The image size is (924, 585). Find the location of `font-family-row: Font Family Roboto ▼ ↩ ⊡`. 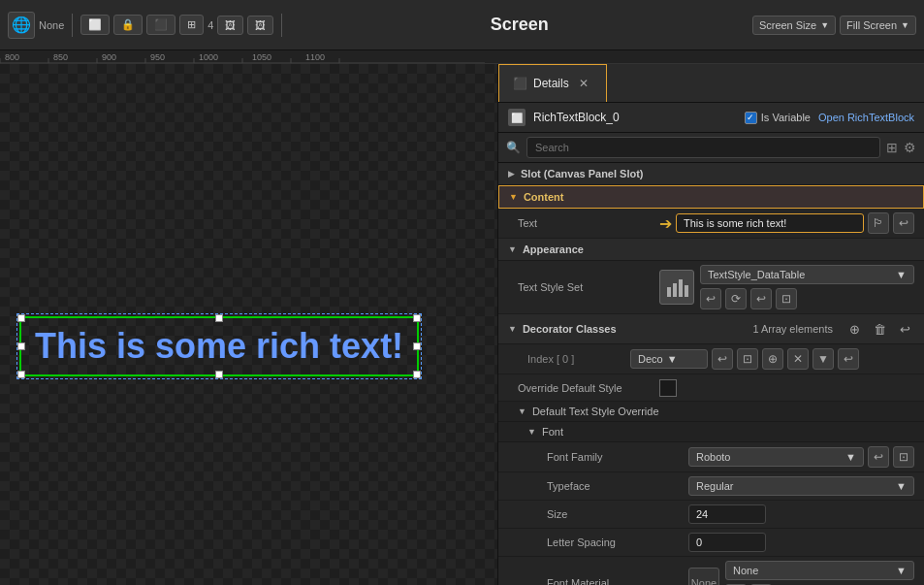

font-family-row: Font Family Roboto ▼ ↩ ⊡ is located at coordinates (712, 458).